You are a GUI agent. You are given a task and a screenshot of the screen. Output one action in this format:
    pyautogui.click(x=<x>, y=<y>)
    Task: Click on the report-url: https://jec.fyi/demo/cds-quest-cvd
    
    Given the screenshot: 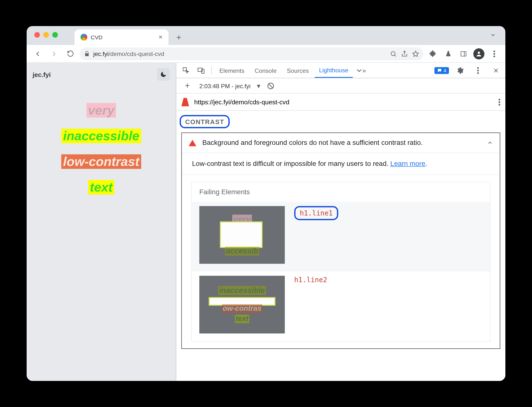 What is the action you would take?
    pyautogui.click(x=242, y=102)
    